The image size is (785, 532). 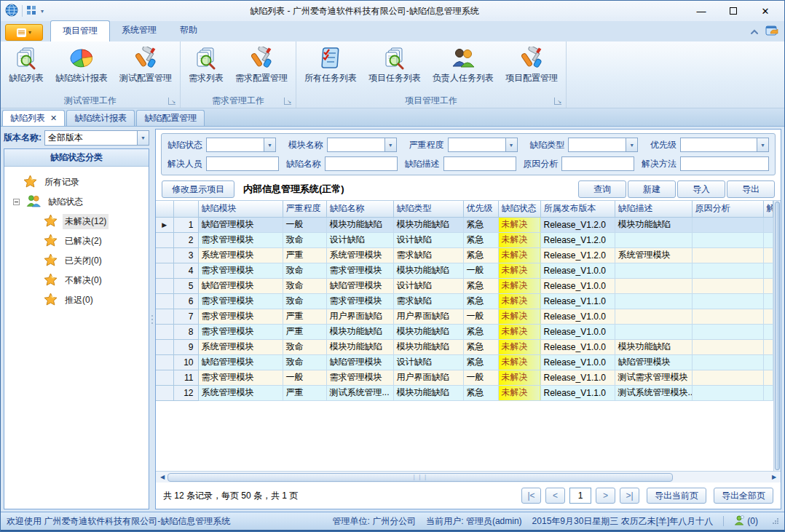 What do you see at coordinates (304, 209) in the screenshot?
I see `column-header-severity: 严重程度` at bounding box center [304, 209].